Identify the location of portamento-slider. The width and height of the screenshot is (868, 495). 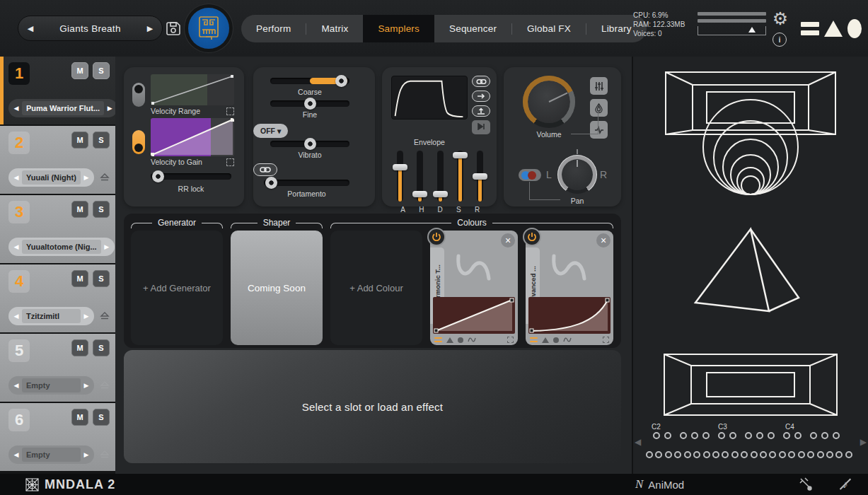
(307, 182).